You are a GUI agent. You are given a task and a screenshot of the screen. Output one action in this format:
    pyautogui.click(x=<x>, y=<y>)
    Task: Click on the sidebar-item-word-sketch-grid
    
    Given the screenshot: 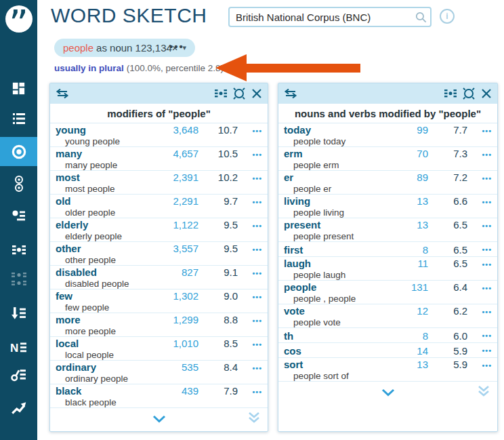 What is the action you would take?
    pyautogui.click(x=19, y=250)
    